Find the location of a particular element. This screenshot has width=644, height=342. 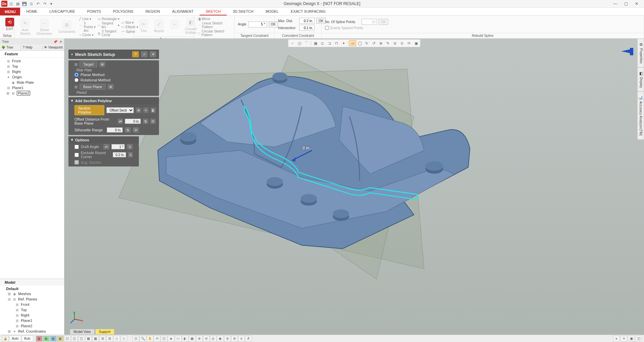

view-tool-5: ⊏ is located at coordinates (323, 43).